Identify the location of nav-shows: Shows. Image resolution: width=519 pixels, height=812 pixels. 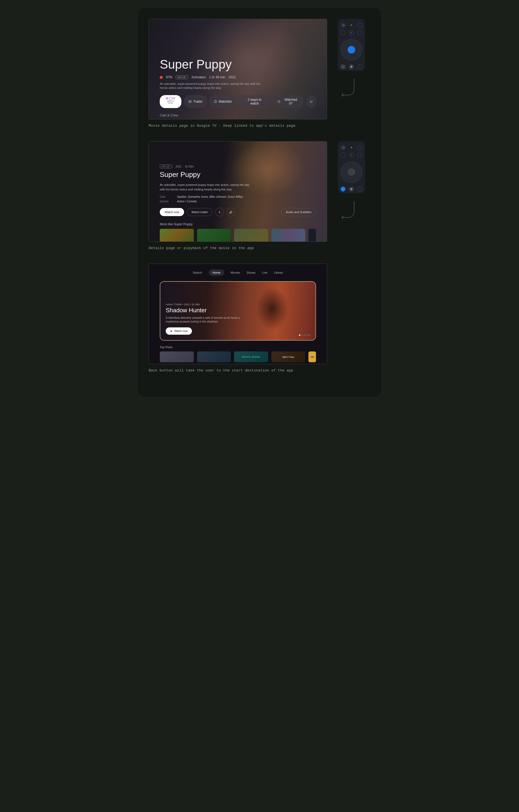
(251, 272).